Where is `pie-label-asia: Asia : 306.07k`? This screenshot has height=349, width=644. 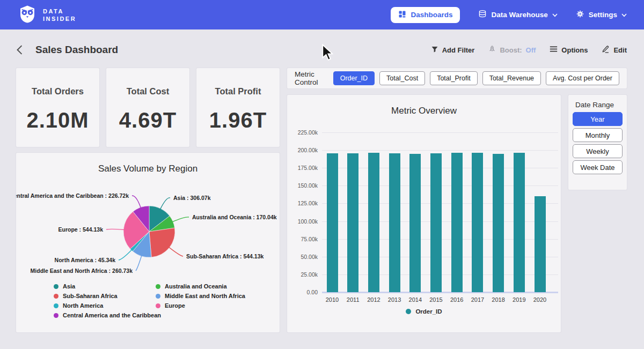 pie-label-asia: Asia : 306.07k is located at coordinates (192, 198).